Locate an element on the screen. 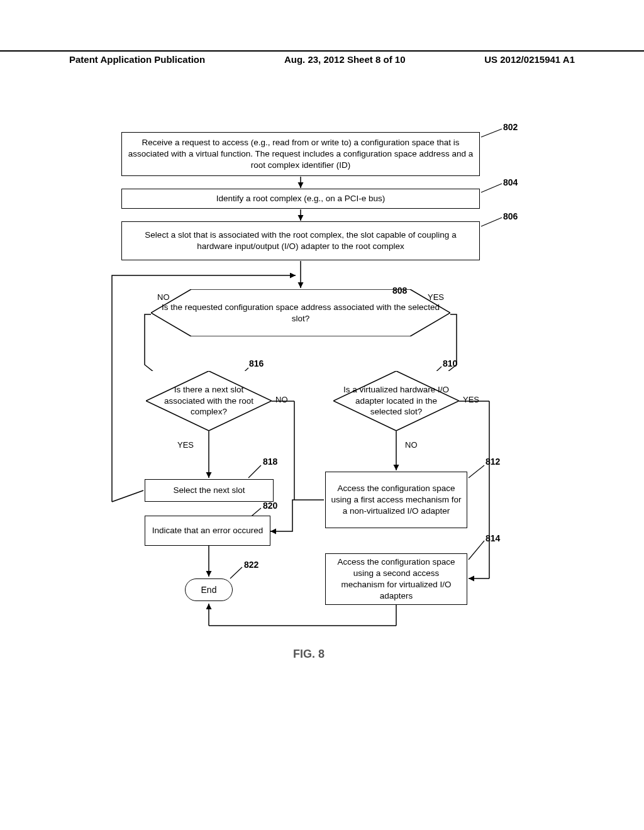 The width and height of the screenshot is (644, 830). header-center: Aug. 23, 2012 Sheet 8 of 10 is located at coordinates (345, 59).